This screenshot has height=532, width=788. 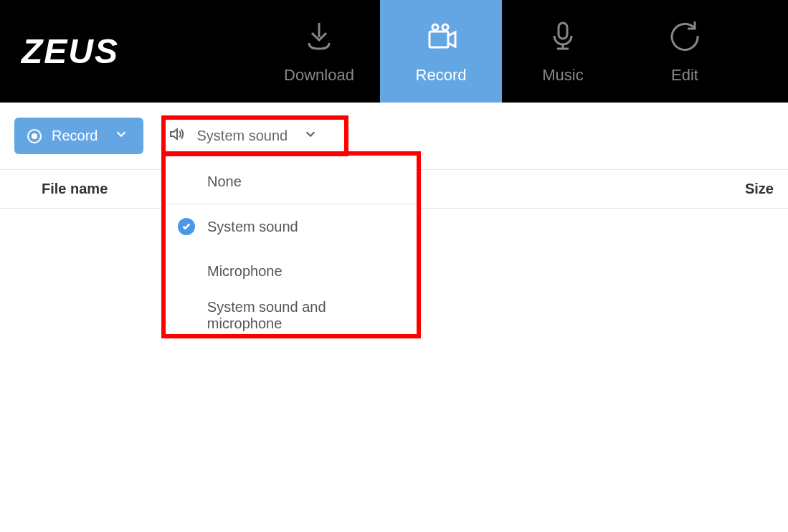 I want to click on record-button-label: Record, so click(x=75, y=136).